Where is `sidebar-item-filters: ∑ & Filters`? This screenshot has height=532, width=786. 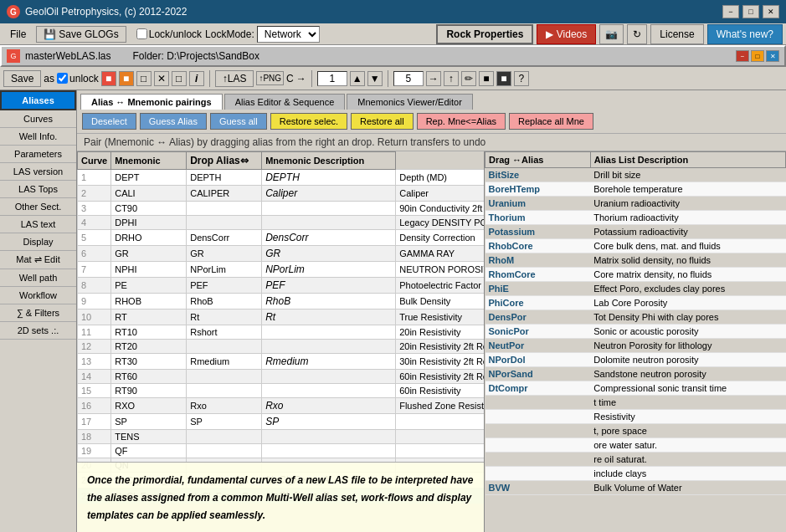
sidebar-item-filters: ∑ & Filters is located at coordinates (39, 313).